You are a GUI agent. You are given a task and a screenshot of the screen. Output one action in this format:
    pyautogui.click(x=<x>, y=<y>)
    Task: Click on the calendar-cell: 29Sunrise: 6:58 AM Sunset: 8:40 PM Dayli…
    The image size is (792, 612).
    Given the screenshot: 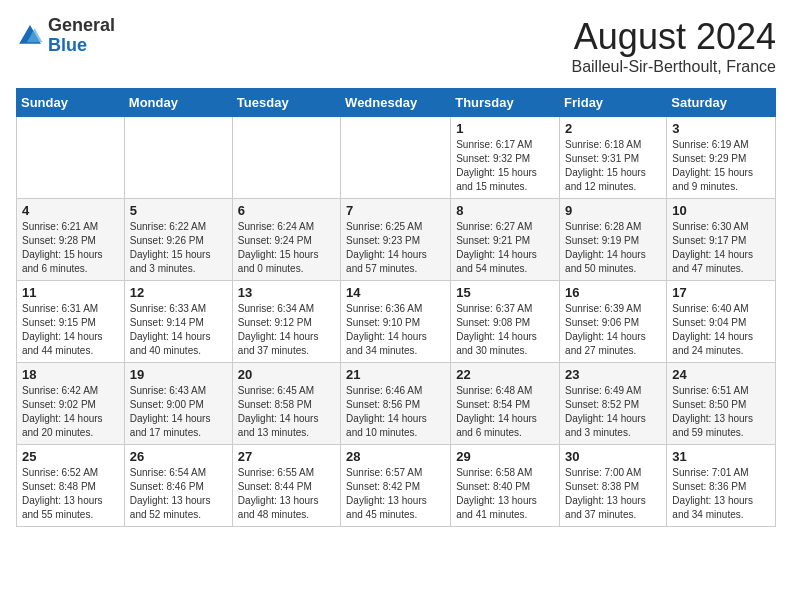 What is the action you would take?
    pyautogui.click(x=506, y=486)
    